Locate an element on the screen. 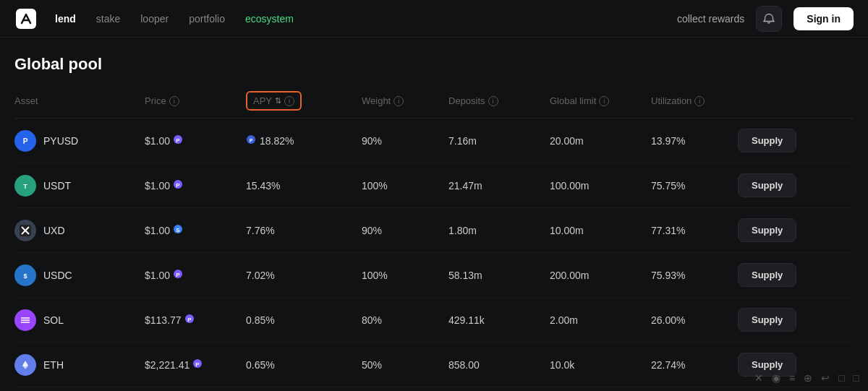  apy-info-icon: i is located at coordinates (289, 101).